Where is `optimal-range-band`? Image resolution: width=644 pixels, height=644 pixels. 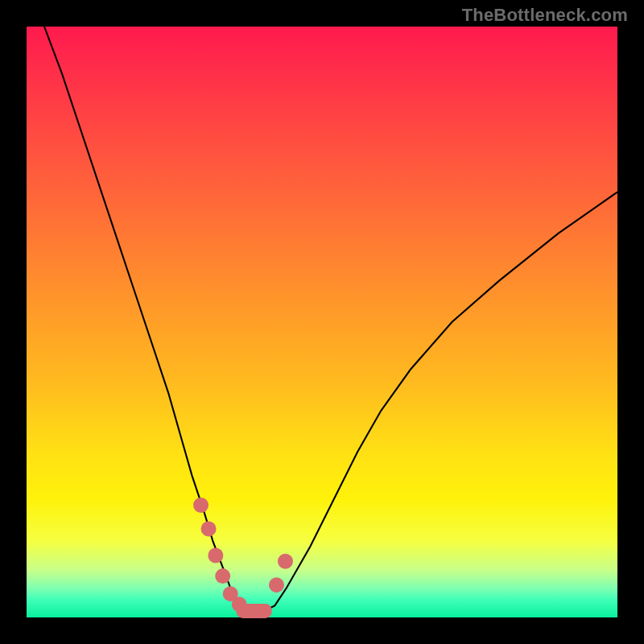 optimal-range-band is located at coordinates (254, 611).